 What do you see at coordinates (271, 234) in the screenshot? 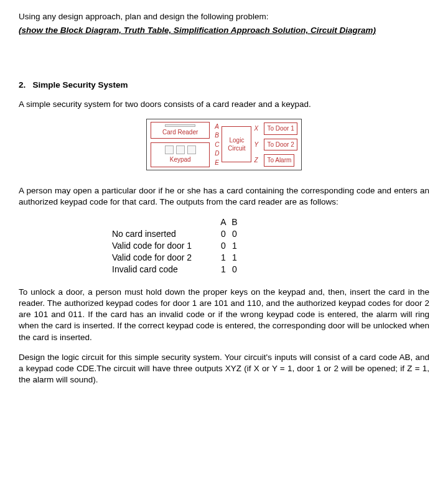
I see `table-row: No card inserted 0 0` at bounding box center [271, 234].